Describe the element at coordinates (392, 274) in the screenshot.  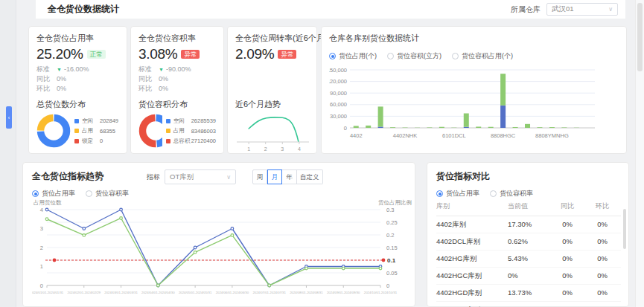
I see `svg-text: 0.05` at that location.